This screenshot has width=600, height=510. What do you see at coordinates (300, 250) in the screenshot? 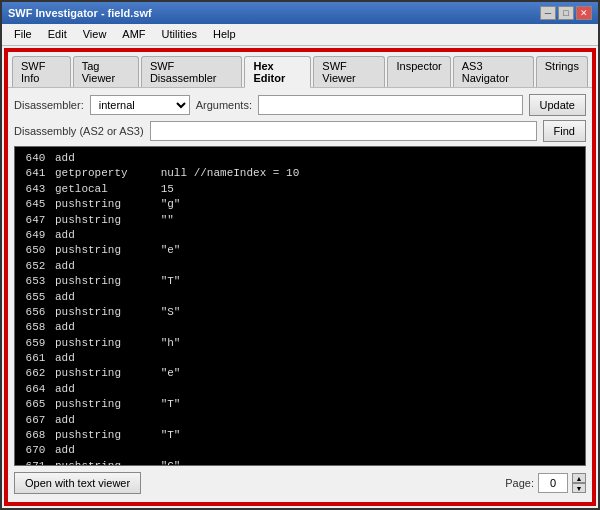
I see `code-line: 650 pushstring "e"` at bounding box center [300, 250].